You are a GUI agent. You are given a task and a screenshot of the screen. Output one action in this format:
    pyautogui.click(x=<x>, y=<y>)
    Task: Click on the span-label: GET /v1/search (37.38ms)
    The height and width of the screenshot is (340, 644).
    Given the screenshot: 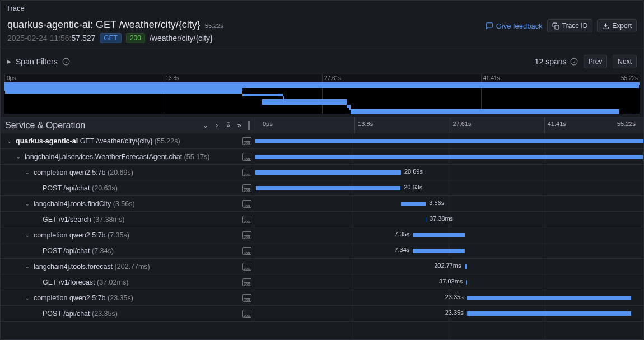 What is the action you would take?
    pyautogui.click(x=128, y=220)
    